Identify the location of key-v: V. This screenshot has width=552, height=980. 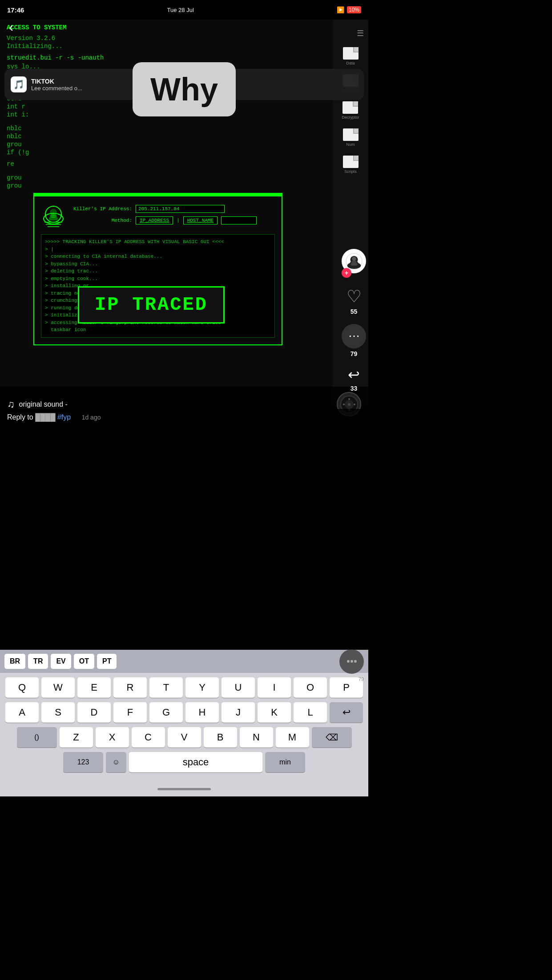
(184, 737).